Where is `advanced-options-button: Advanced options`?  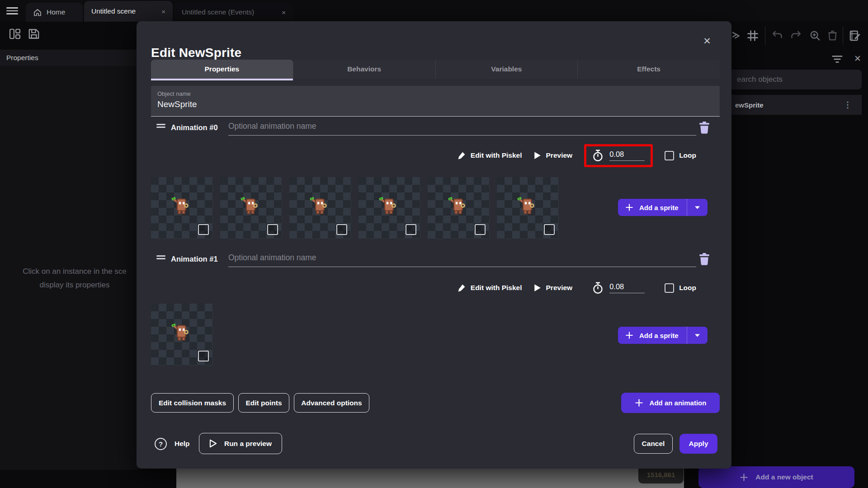 advanced-options-button: Advanced options is located at coordinates (332, 403).